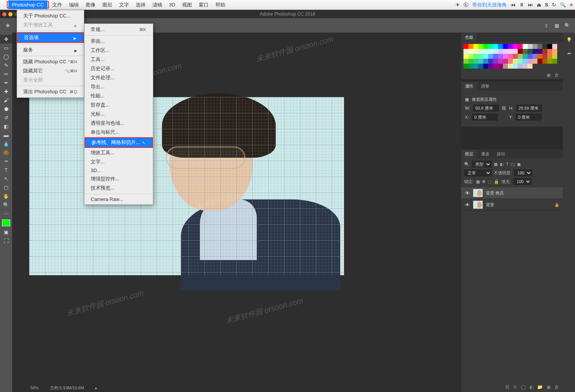  I want to click on hide-ps-item: 隐藏 Photoshop CC^⌘H, so click(50, 62).